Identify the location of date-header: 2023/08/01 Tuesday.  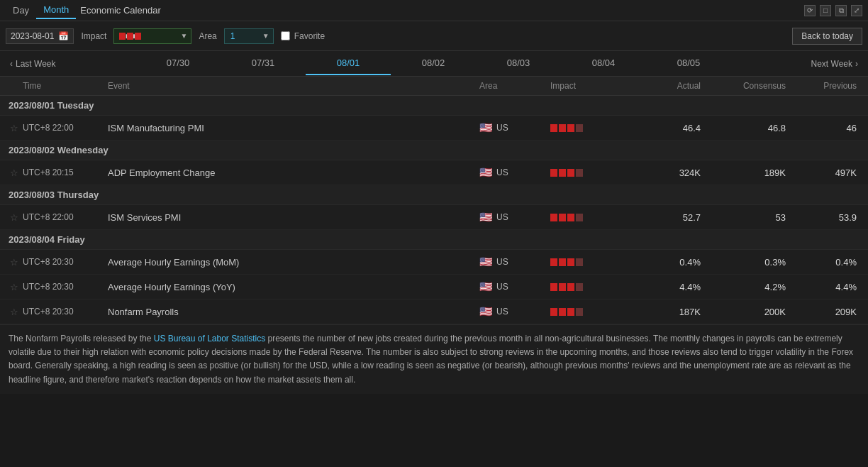
(434, 106).